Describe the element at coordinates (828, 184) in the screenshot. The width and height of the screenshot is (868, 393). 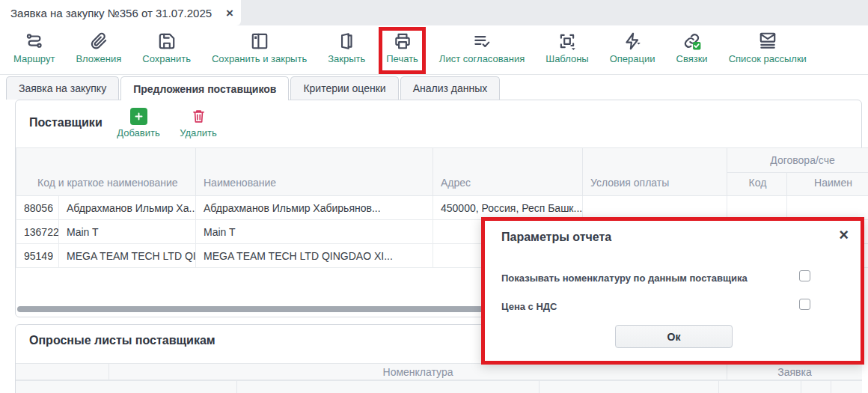
I see `column-header-contract-name: Наимен` at that location.